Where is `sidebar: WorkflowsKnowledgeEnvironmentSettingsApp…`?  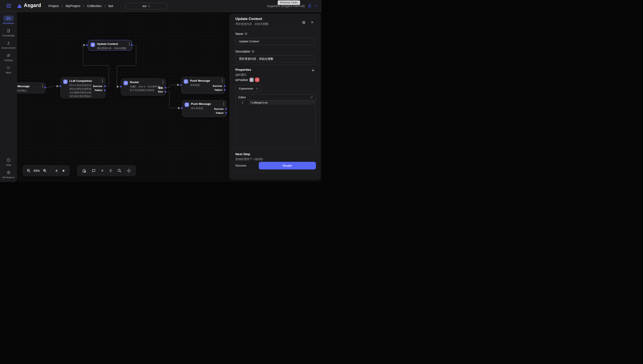
sidebar: WorkflowsKnowledgeEnvironmentSettingsApp… is located at coordinates (8, 97).